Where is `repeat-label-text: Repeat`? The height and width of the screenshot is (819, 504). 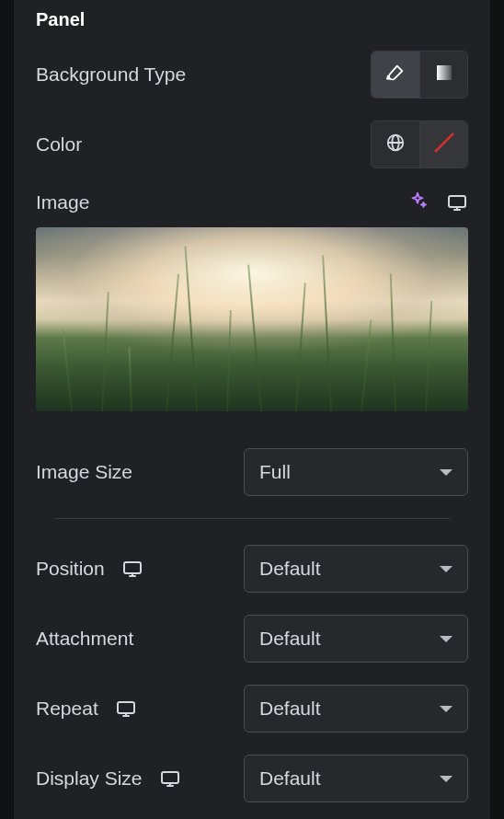 repeat-label-text: Repeat is located at coordinates (67, 709).